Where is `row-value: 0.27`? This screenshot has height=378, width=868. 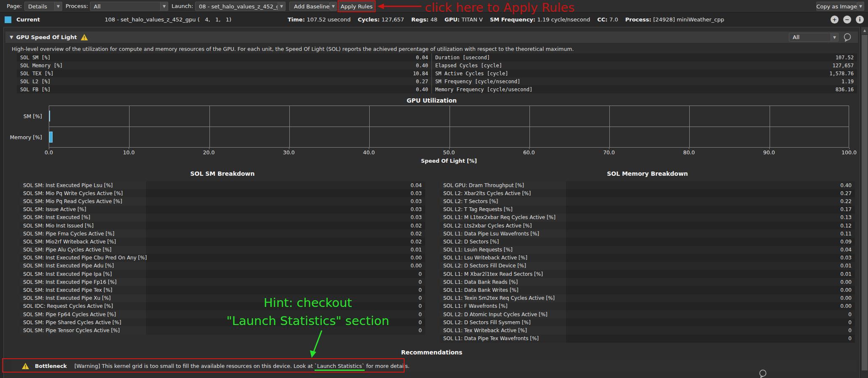 row-value: 0.27 is located at coordinates (424, 82).